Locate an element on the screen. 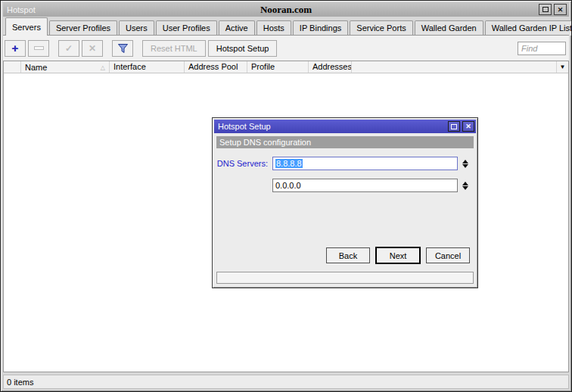 This screenshot has height=392, width=572. window-title: Hotspot is located at coordinates (20, 10).